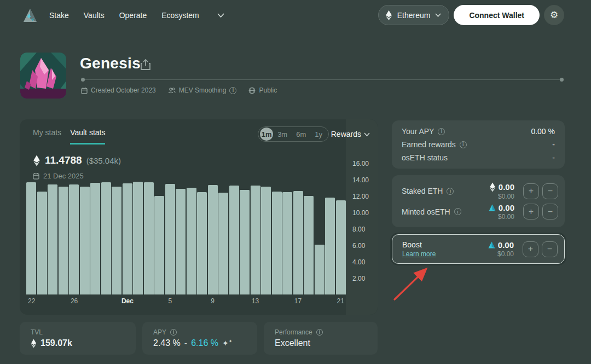  What do you see at coordinates (554, 145) in the screenshot?
I see `summary-value: -` at bounding box center [554, 145].